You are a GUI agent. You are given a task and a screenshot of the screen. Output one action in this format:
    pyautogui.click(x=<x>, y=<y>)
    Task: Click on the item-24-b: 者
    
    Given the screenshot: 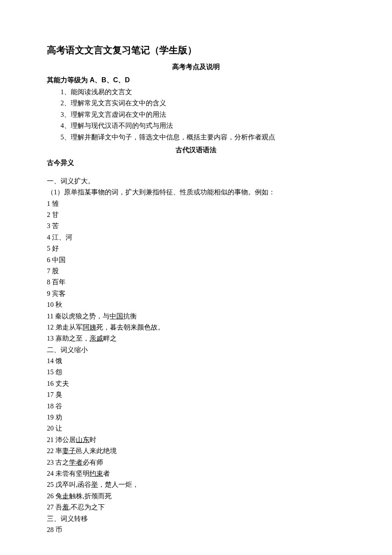 What is the action you would take?
    pyautogui.click(x=107, y=473)
    